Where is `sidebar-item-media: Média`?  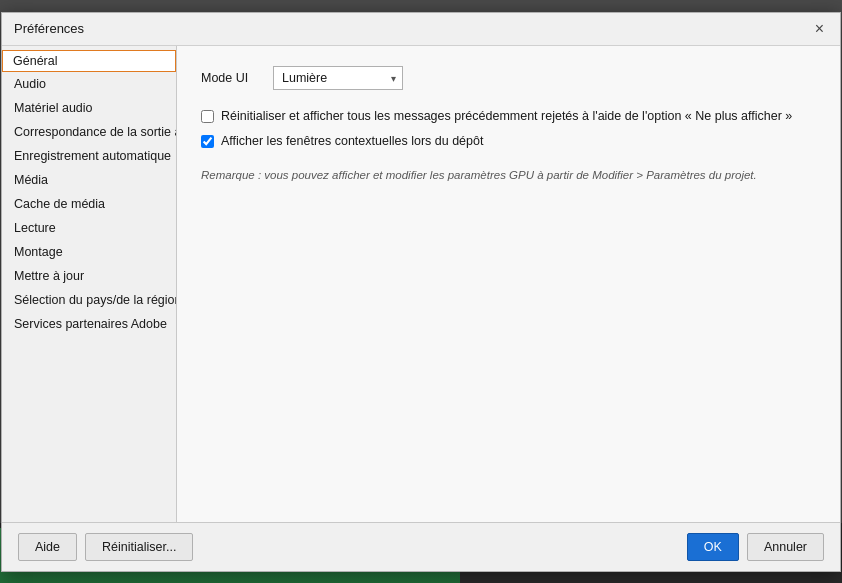
sidebar-item-media: Média is located at coordinates (89, 180).